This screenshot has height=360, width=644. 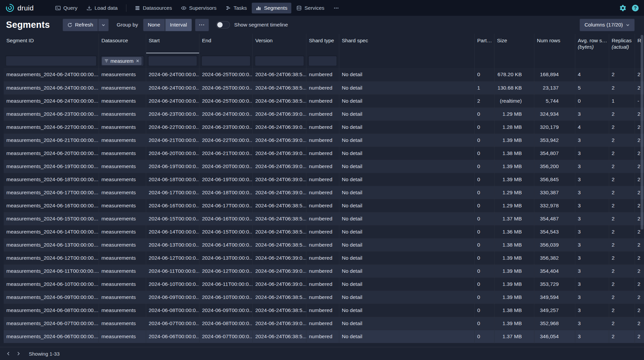 I want to click on cell-partition: 2, so click(x=484, y=101).